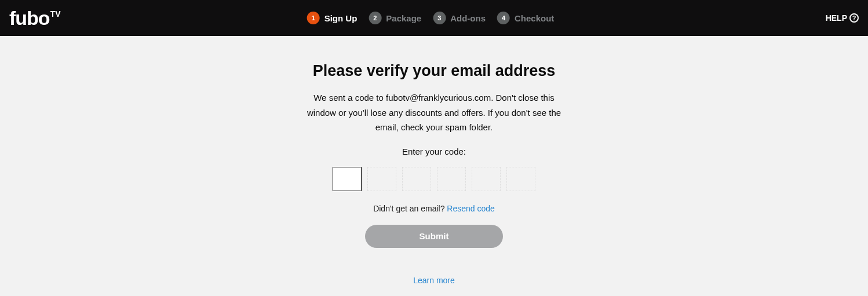 Image resolution: width=868 pixels, height=296 pixels. Describe the element at coordinates (468, 19) in the screenshot. I see `step-label: Add-ons` at that location.